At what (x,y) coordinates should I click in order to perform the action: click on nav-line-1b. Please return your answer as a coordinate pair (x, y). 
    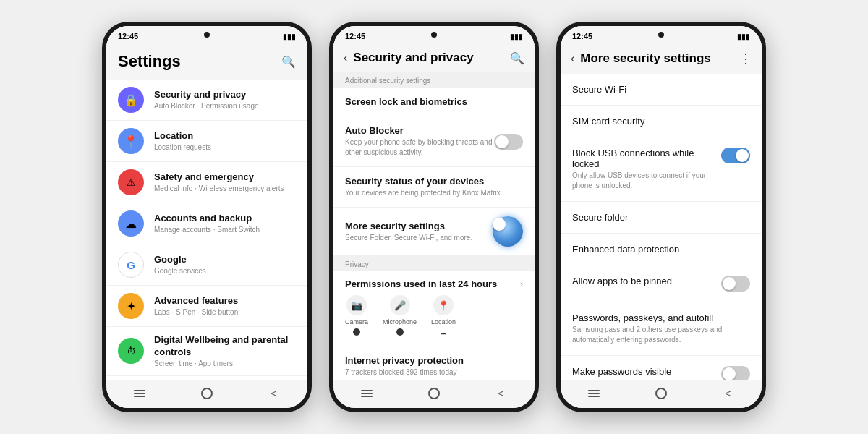
    Looking at the image, I should click on (140, 393).